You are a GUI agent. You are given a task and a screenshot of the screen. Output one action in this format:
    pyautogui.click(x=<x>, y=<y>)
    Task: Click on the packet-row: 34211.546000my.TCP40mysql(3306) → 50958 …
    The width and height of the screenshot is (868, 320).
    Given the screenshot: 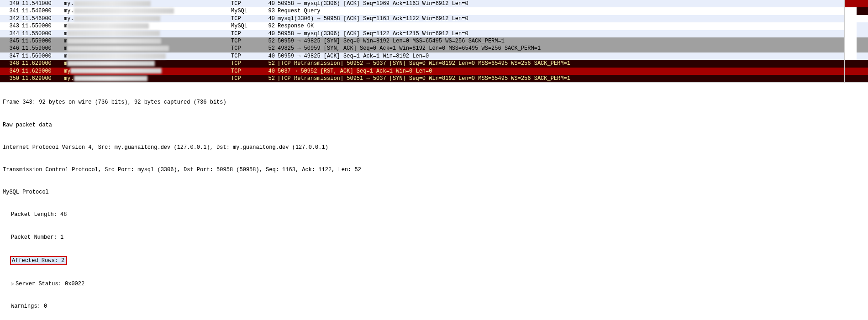 What is the action you would take?
    pyautogui.click(x=422, y=19)
    